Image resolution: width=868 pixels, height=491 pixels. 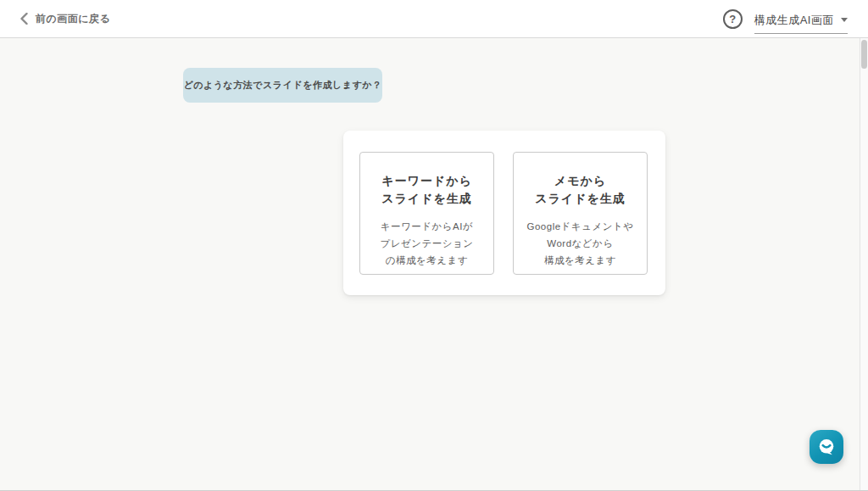 I want to click on top-bar: 前の画面に戻る ? 構成生成AI画面, so click(x=434, y=19).